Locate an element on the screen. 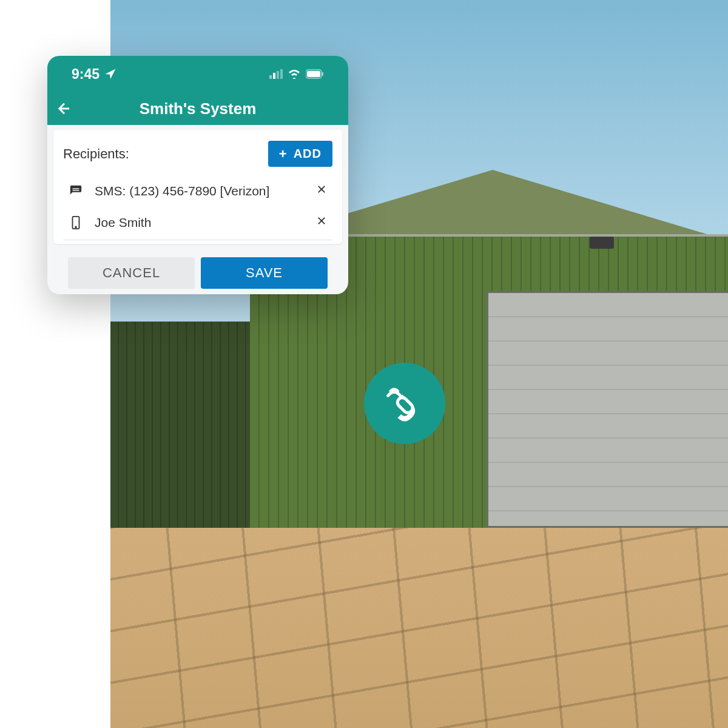 This screenshot has height=728, width=728. header-bar: Smith's System is located at coordinates (198, 109).